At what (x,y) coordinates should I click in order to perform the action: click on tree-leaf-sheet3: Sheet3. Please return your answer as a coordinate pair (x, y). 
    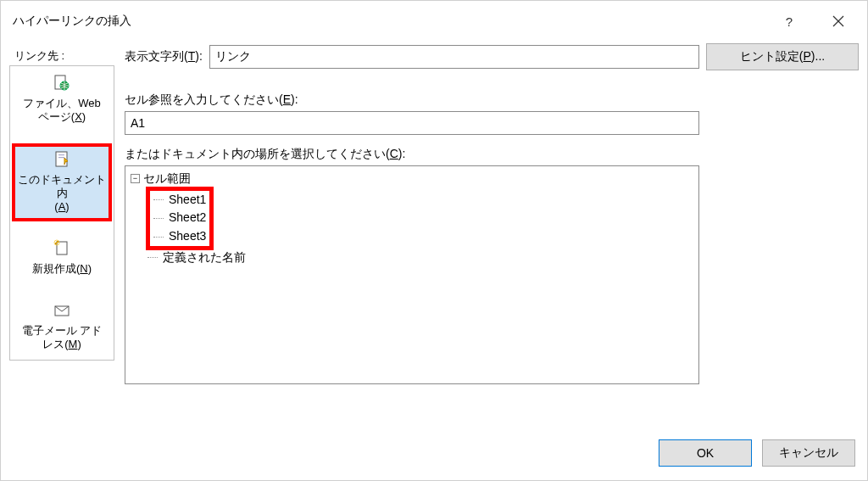
    Looking at the image, I should click on (180, 237).